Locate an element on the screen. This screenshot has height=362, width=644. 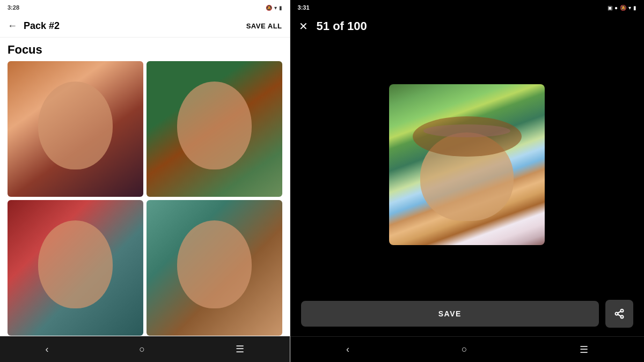
bottom-nav-left: ‹ ○ ☰ is located at coordinates (145, 349).